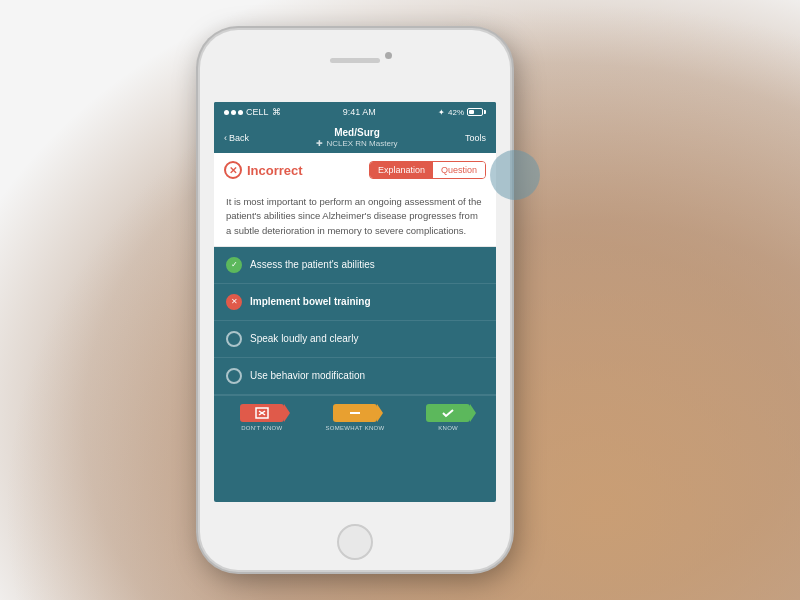 The height and width of the screenshot is (600, 800). Describe the element at coordinates (360, 112) in the screenshot. I see `status-time: 9:41 AM` at that location.